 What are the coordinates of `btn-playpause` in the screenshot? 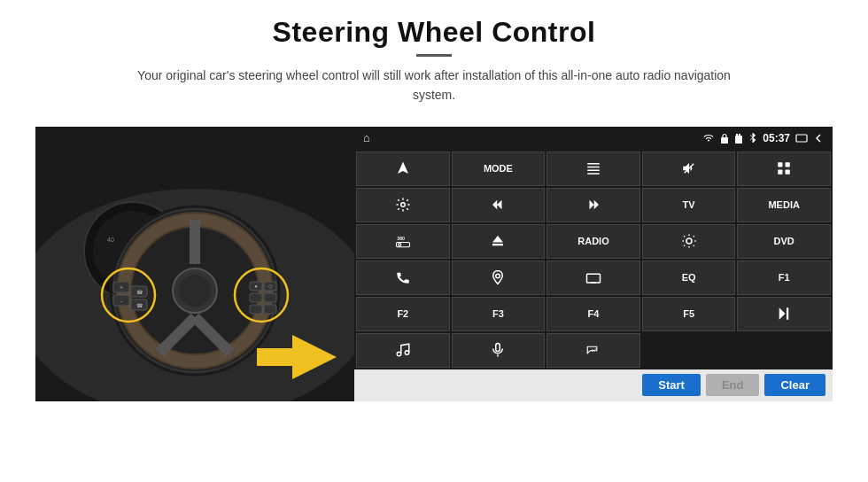 It's located at (784, 314).